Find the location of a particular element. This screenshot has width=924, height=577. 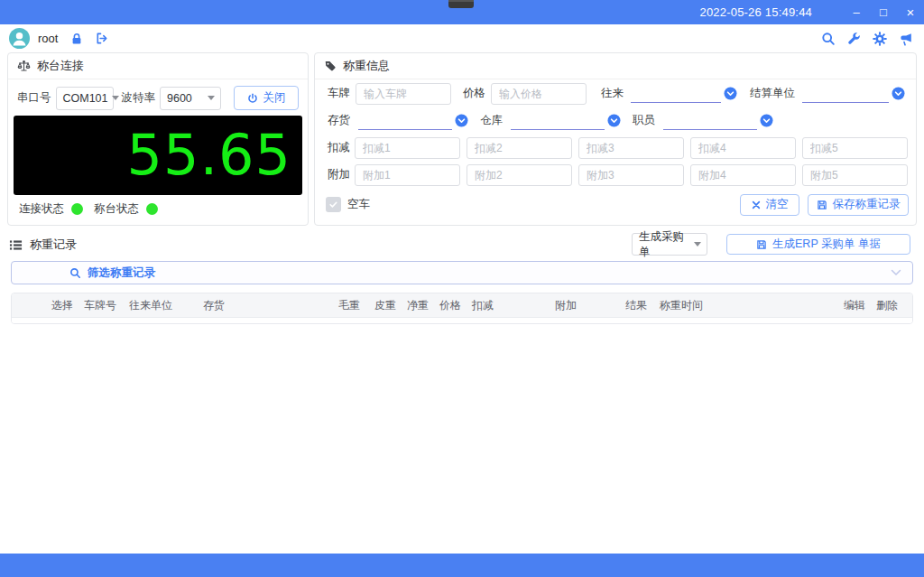

power-icon is located at coordinates (253, 98).